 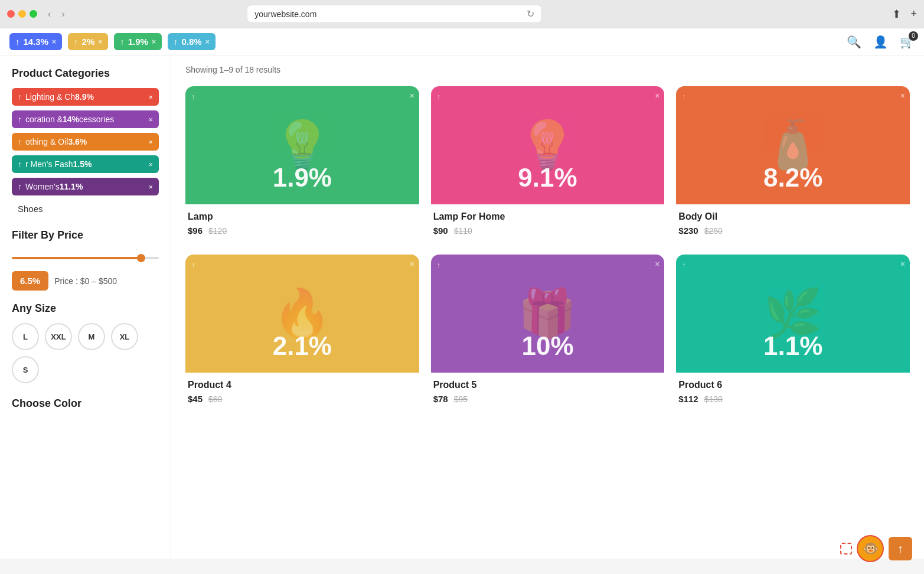 I want to click on product-info-p6: Product 6 $112 $130, so click(x=793, y=392).